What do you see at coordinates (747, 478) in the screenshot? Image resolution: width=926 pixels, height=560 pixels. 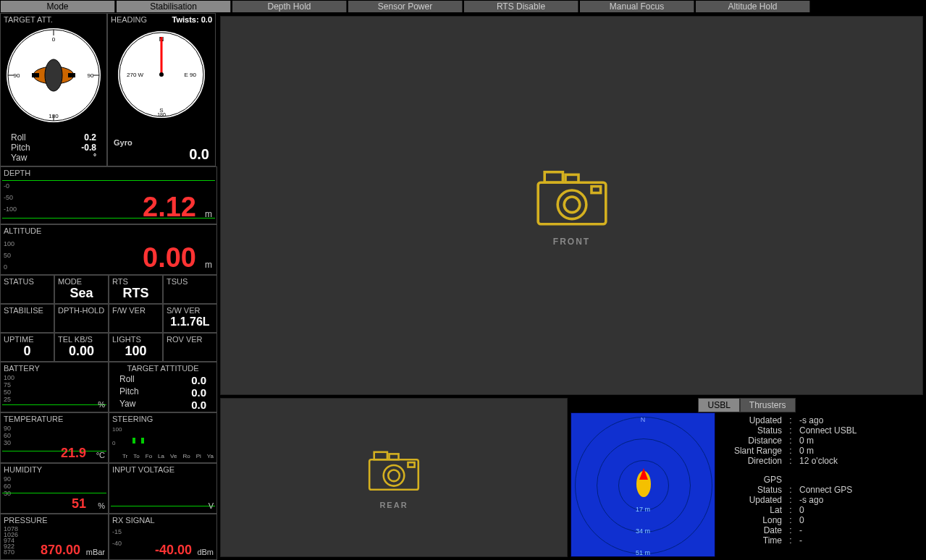 I see `usbl-panel: USBL Thrusters N 17 m 34 m` at bounding box center [747, 478].